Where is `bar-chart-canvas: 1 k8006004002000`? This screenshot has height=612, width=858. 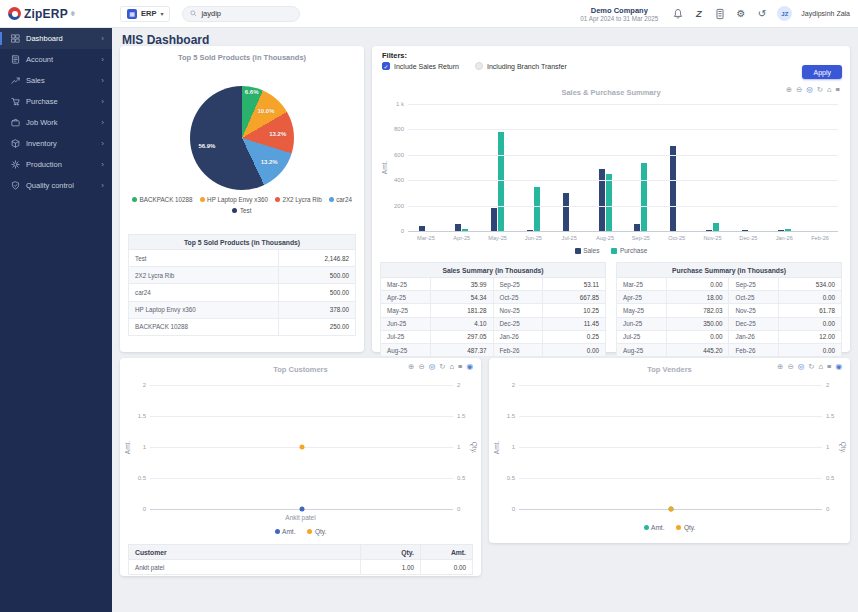 bar-chart-canvas: 1 k8006004002000 is located at coordinates (623, 168).